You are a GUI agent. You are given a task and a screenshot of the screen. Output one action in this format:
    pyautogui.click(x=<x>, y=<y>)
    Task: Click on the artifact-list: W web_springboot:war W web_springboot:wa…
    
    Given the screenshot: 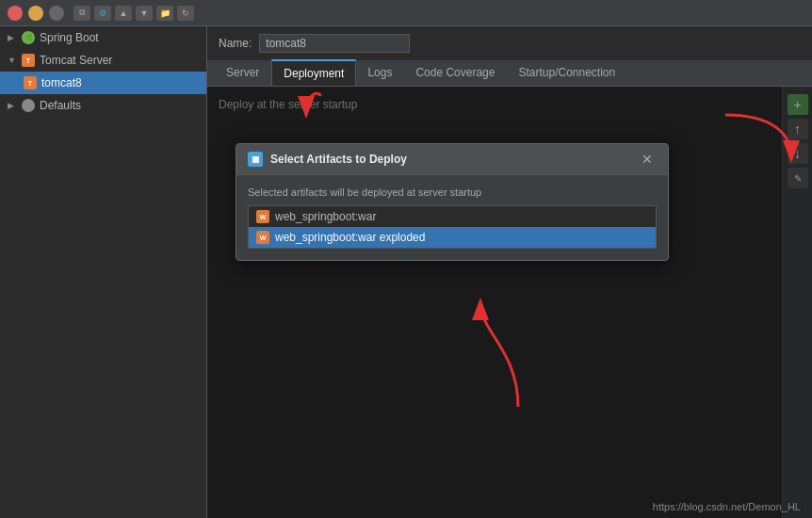 What is the action you would take?
    pyautogui.click(x=452, y=227)
    